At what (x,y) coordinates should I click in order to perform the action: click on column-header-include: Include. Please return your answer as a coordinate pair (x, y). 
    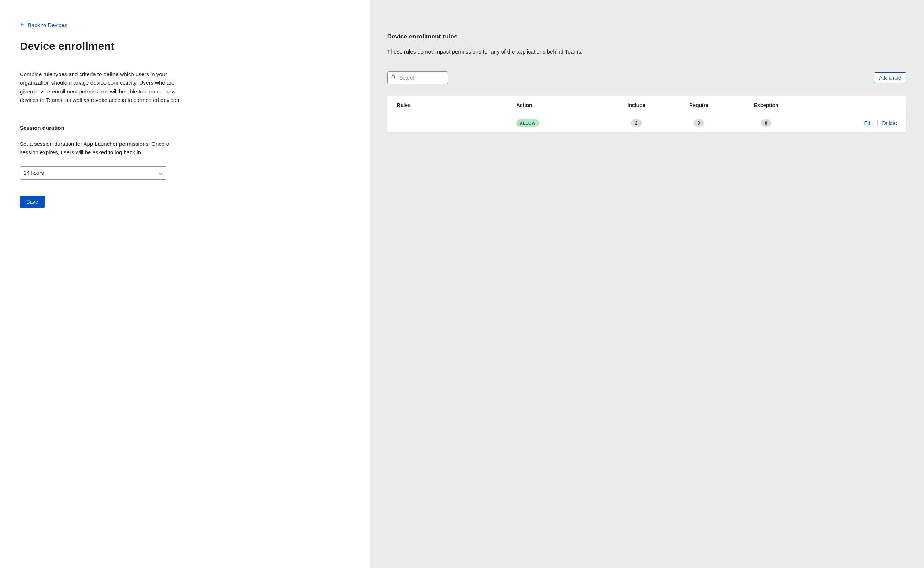
    Looking at the image, I should click on (636, 105).